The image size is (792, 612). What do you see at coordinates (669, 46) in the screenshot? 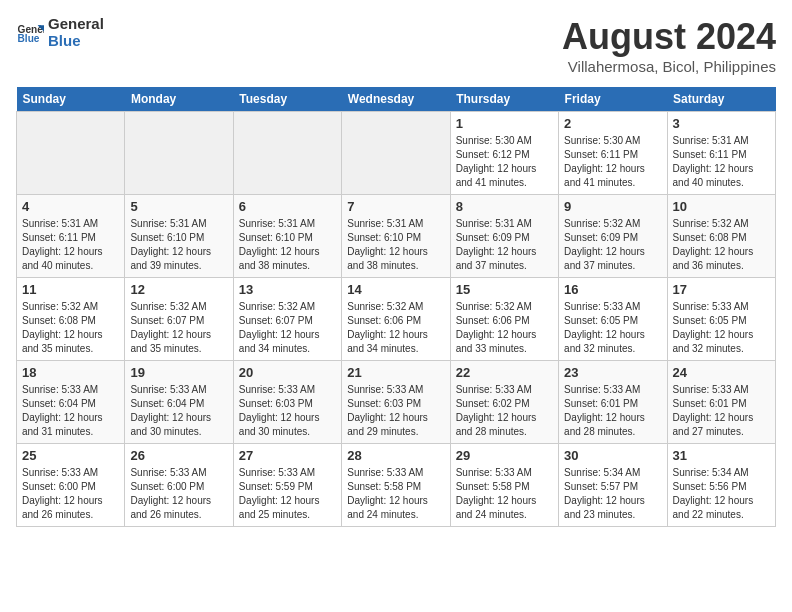
I see `calendar-title-area: August 2024 Villahermosa, Bicol, Philipp…` at bounding box center [669, 46].